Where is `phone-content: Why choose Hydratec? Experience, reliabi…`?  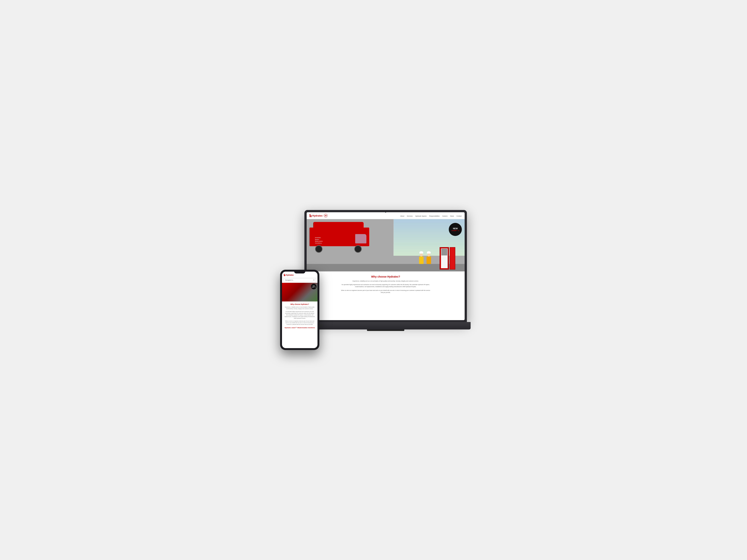
phone-content: Why choose Hydratec? Experience, reliabi… is located at coordinates (300, 325).